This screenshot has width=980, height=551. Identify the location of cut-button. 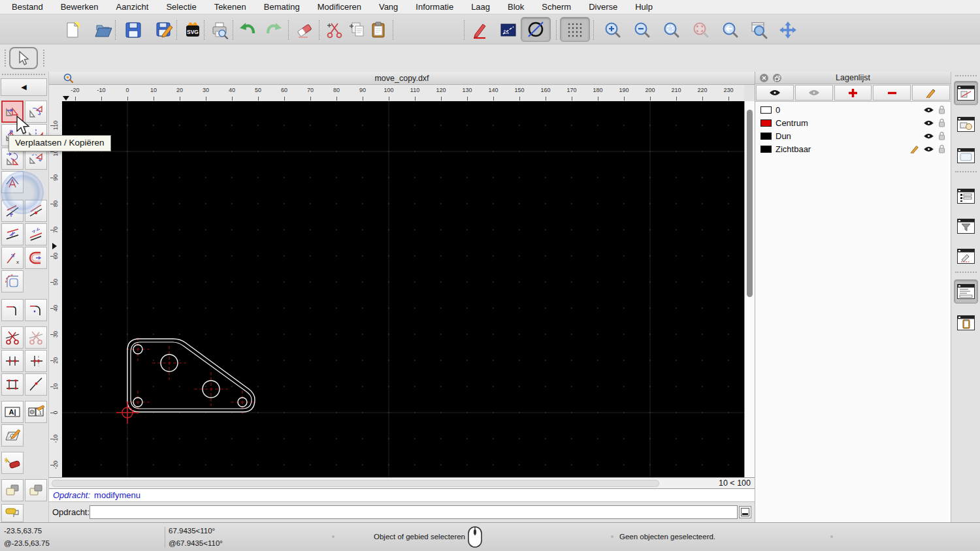
(335, 30).